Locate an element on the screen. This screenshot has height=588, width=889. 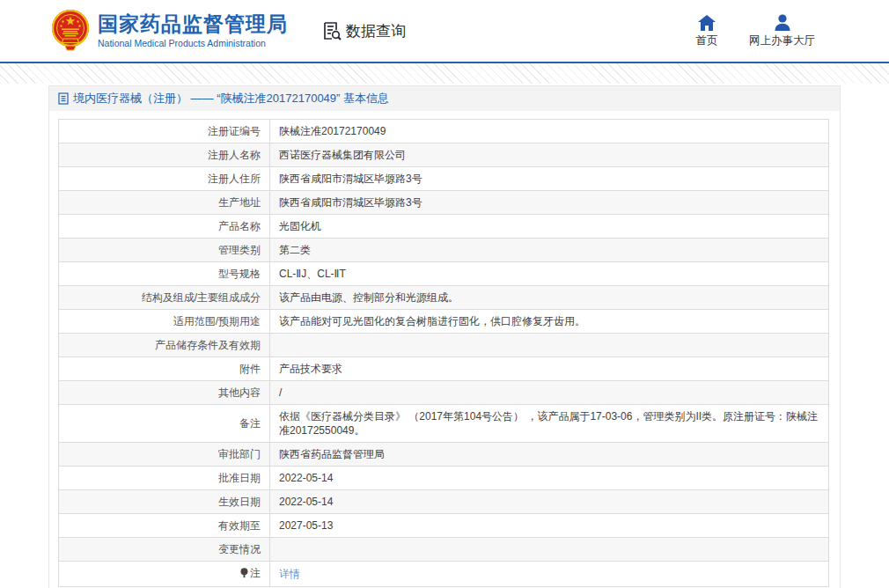
hatch-texture-band is located at coordinates (444, 74).